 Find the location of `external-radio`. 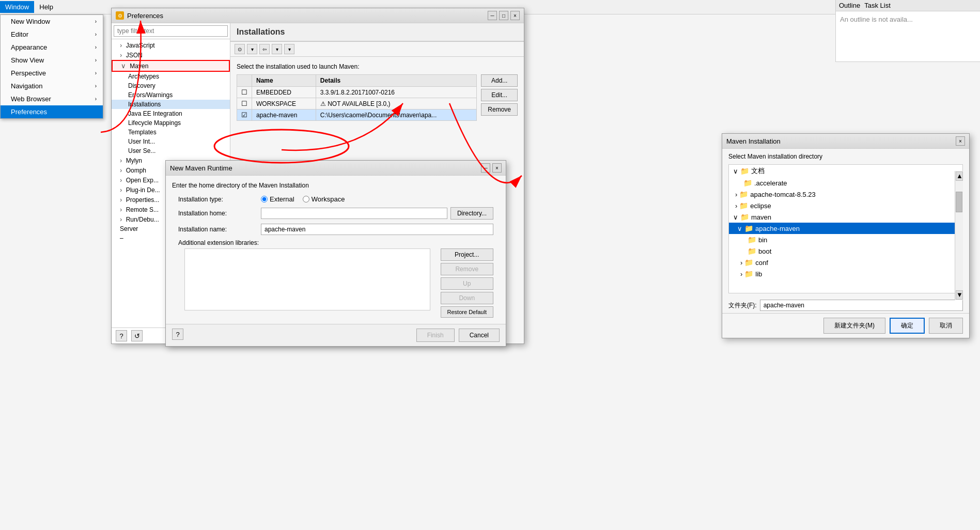

external-radio is located at coordinates (265, 199).